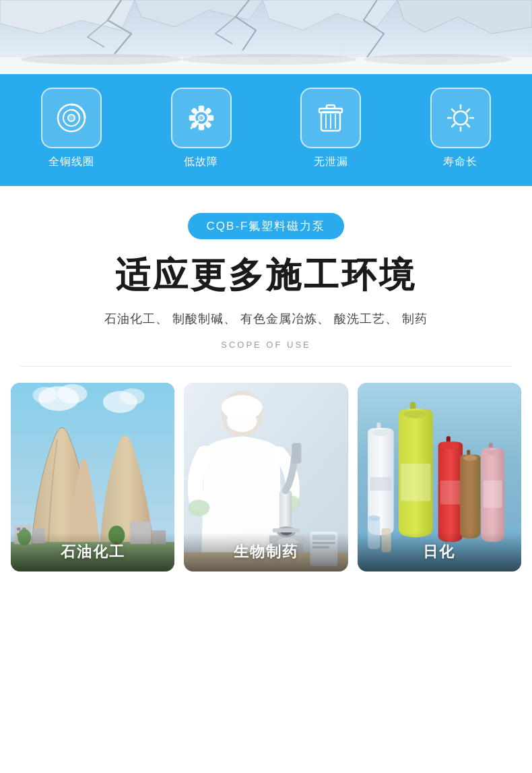 The height and width of the screenshot is (773, 532). I want to click on sun-icon, so click(461, 118).